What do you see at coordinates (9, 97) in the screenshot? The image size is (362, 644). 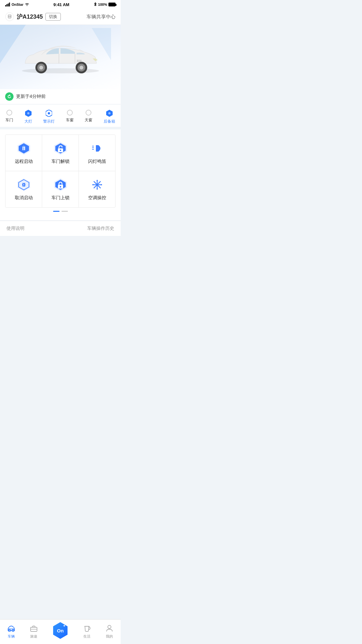 I see `refresh-icon` at bounding box center [9, 97].